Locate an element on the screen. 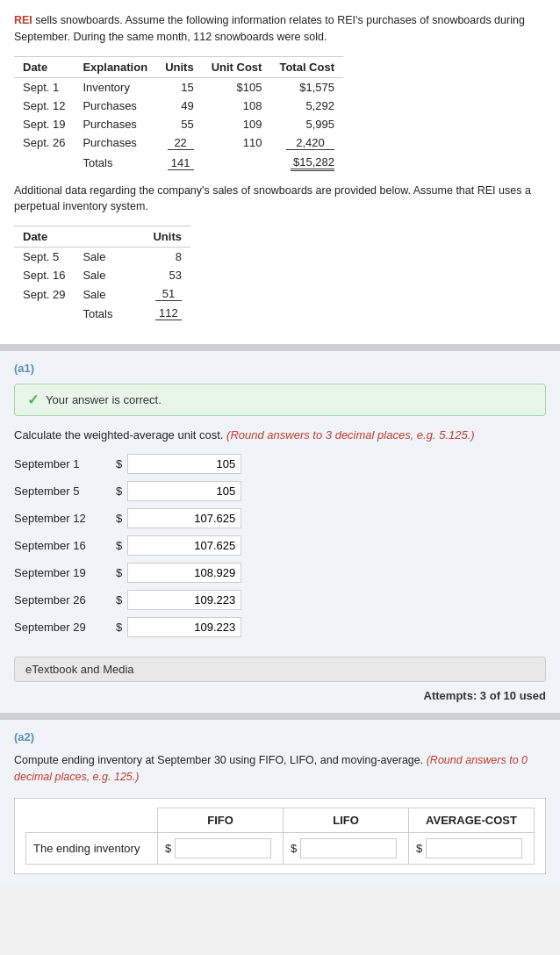  intro-text-rest: sells snowboards. Assume the following i… is located at coordinates (269, 28).